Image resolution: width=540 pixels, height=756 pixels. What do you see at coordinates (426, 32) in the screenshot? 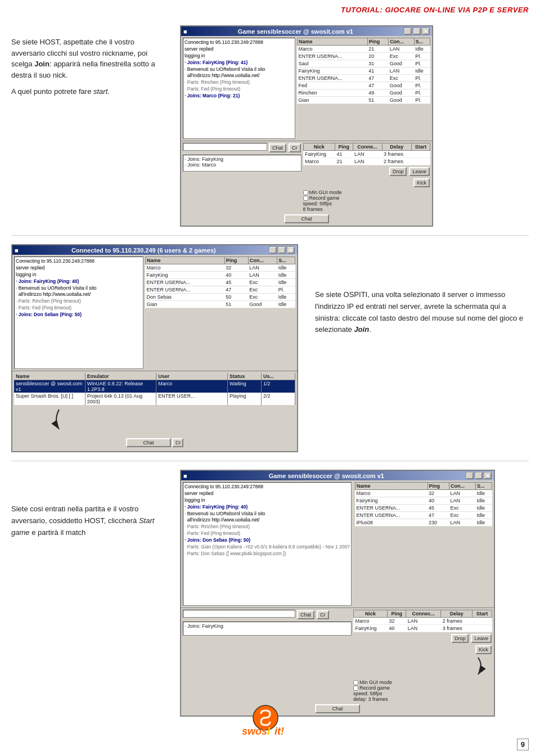
I see `win-close-btn-1: ✕` at bounding box center [426, 32].